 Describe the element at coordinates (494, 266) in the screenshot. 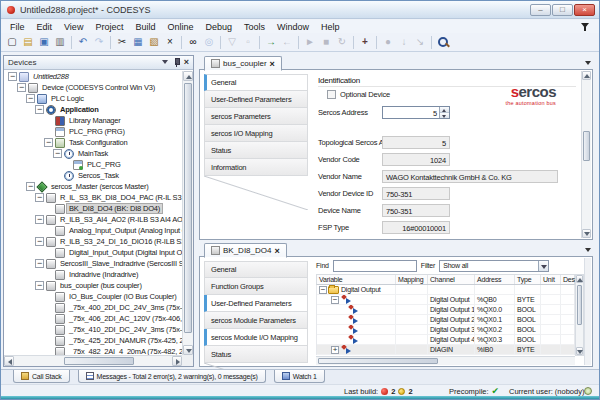

I see `filter-combobox: Show all` at that location.